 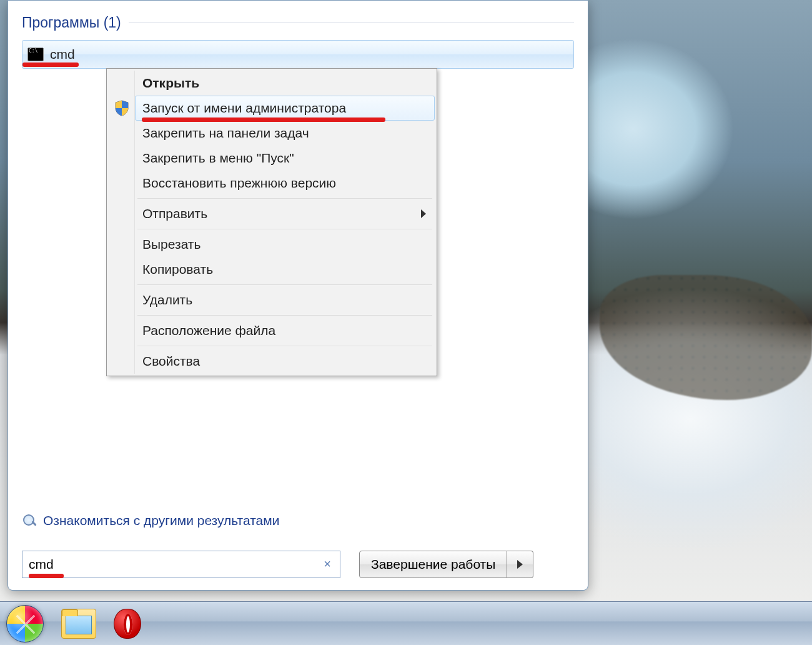 I want to click on menu-item-pin-start: Закрепить в меню "Пуск", so click(x=285, y=158).